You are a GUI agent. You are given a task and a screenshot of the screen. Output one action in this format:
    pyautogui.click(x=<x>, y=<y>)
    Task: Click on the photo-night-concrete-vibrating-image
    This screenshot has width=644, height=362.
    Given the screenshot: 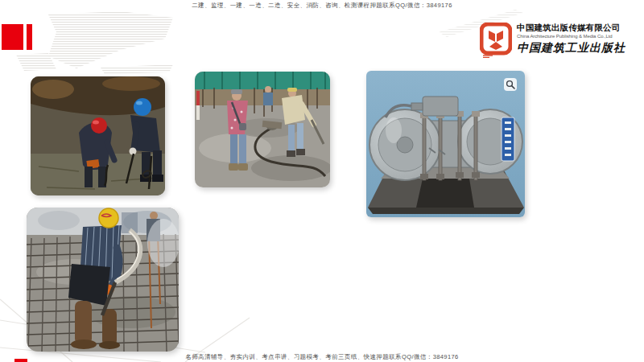 What is the action you would take?
    pyautogui.click(x=98, y=136)
    